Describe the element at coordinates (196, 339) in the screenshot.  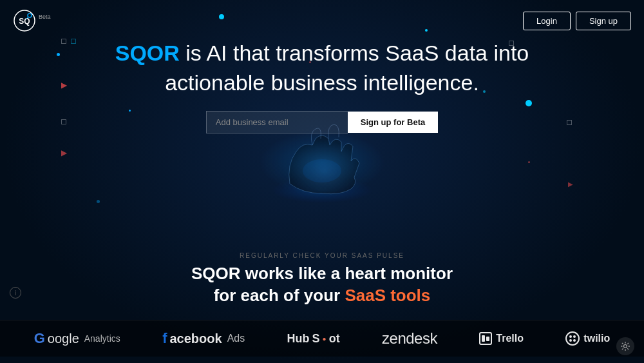
I see `facebook-text: acebook` at that location.